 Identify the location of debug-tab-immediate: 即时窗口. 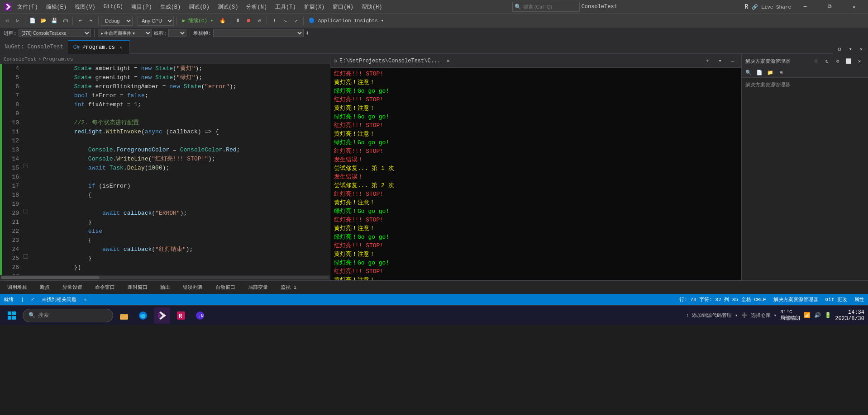
(138, 288).